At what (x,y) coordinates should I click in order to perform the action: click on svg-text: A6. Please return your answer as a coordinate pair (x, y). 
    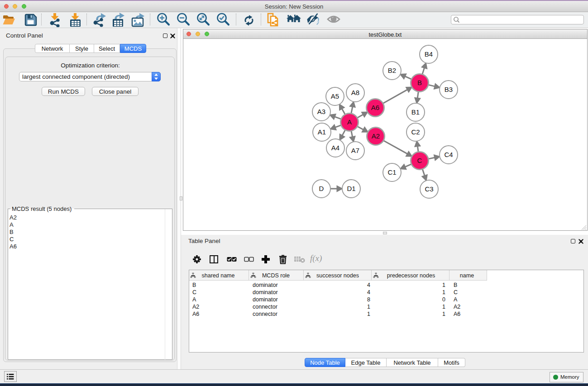
    Looking at the image, I should click on (375, 108).